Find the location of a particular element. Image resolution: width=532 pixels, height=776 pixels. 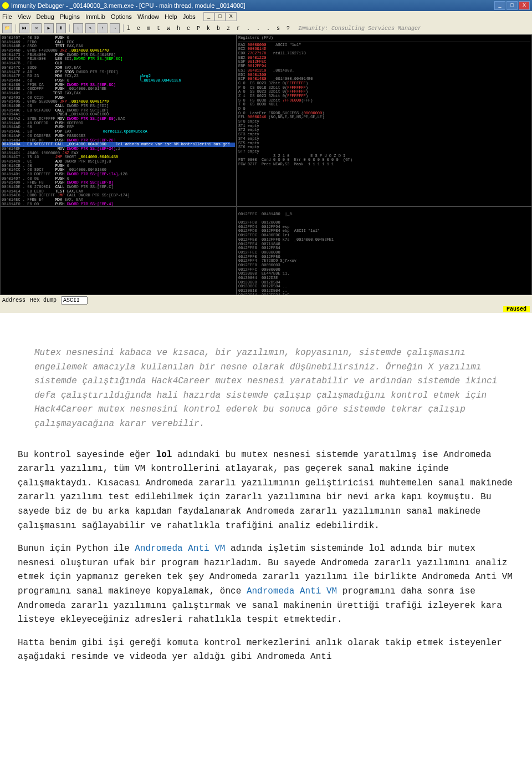

register-line: EFL 00000246 (NO,NB,E,BE,NS,PE,GE,LE) is located at coordinates (385, 118).